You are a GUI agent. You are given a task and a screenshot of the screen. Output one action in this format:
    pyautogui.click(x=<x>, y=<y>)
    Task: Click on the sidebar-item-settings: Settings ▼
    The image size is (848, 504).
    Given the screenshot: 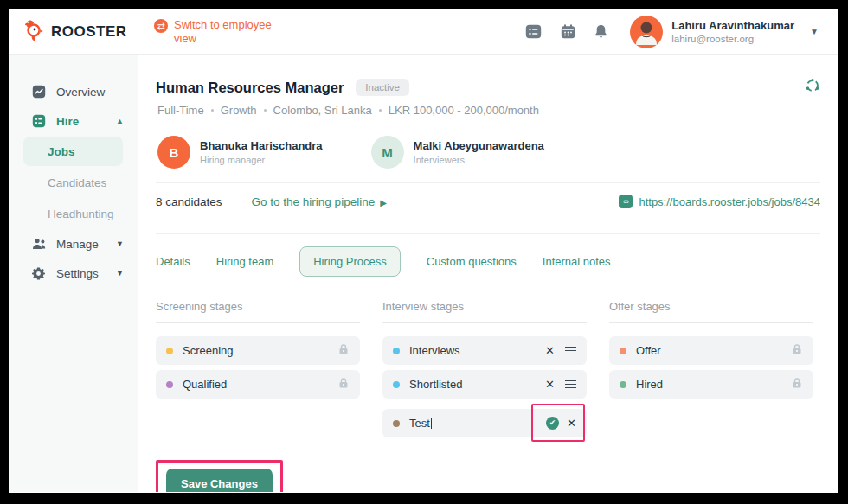 What is the action you would take?
    pyautogui.click(x=73, y=273)
    